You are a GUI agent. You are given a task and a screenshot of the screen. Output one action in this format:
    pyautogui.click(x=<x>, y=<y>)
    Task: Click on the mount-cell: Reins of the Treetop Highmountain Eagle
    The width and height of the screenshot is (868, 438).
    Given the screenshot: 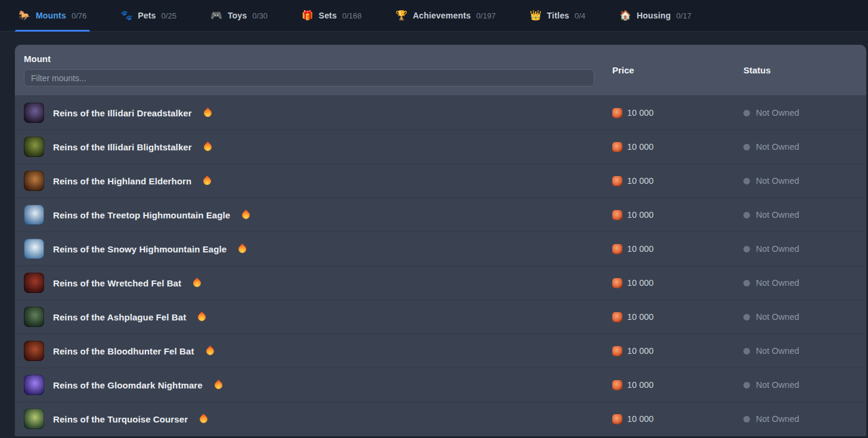 What is the action you would take?
    pyautogui.click(x=314, y=215)
    